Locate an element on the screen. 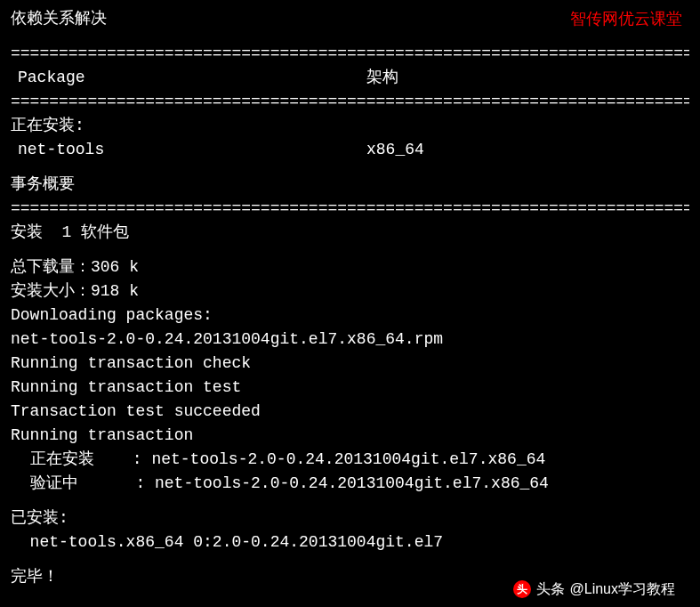 The height and width of the screenshot is (607, 700). install-count: 安装 1 软件包 is located at coordinates (350, 233).